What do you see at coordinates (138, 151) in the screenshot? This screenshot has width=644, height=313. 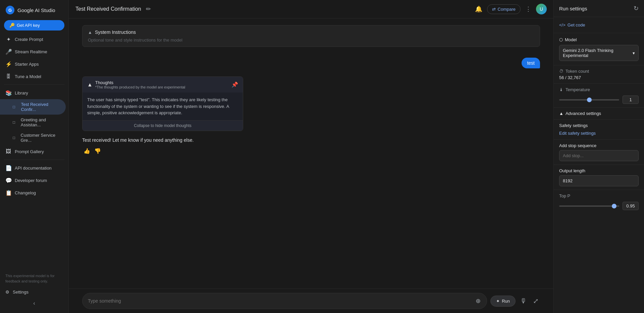 I see `message-actions: 👍 👎` at bounding box center [138, 151].